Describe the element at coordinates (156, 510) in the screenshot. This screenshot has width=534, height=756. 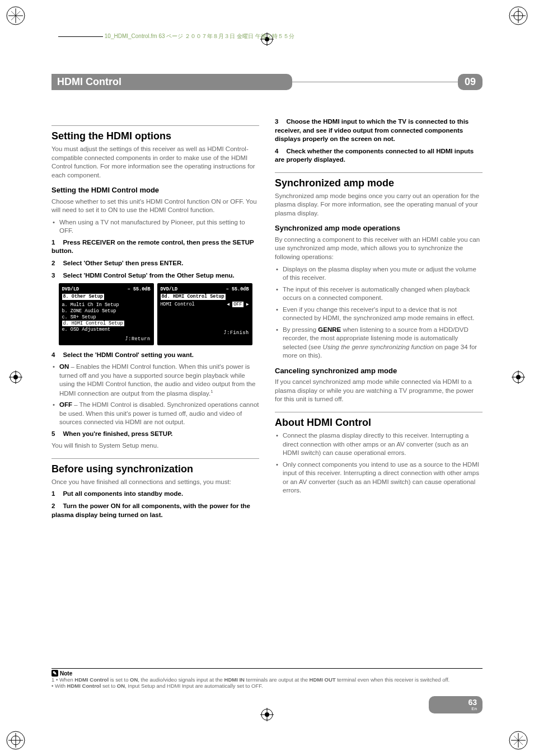
I see `before-step-2: 2 Turn the power ON for all components, …` at that location.